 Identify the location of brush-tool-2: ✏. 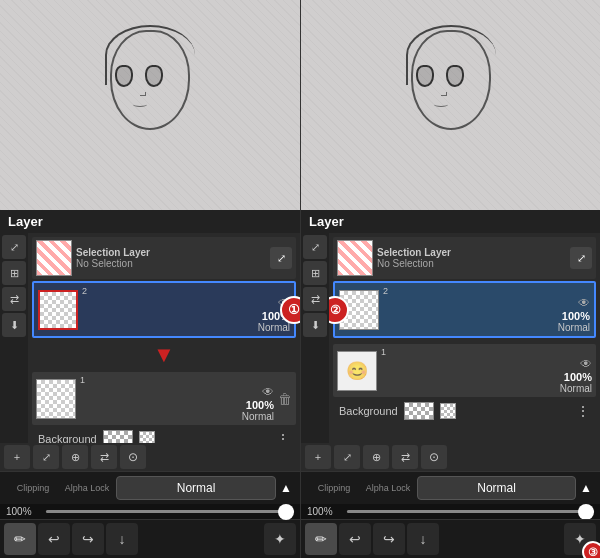
(321, 539).